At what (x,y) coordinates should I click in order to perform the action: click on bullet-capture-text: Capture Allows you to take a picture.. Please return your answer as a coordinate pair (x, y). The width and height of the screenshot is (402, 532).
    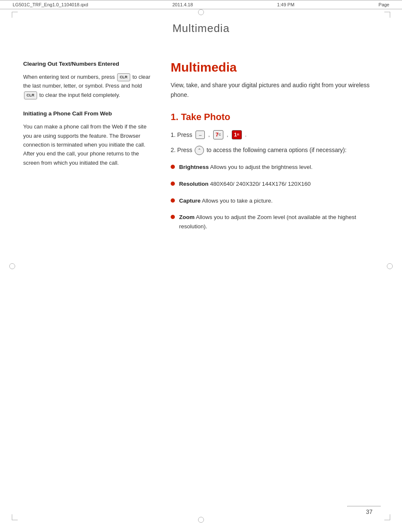
    Looking at the image, I should click on (226, 201).